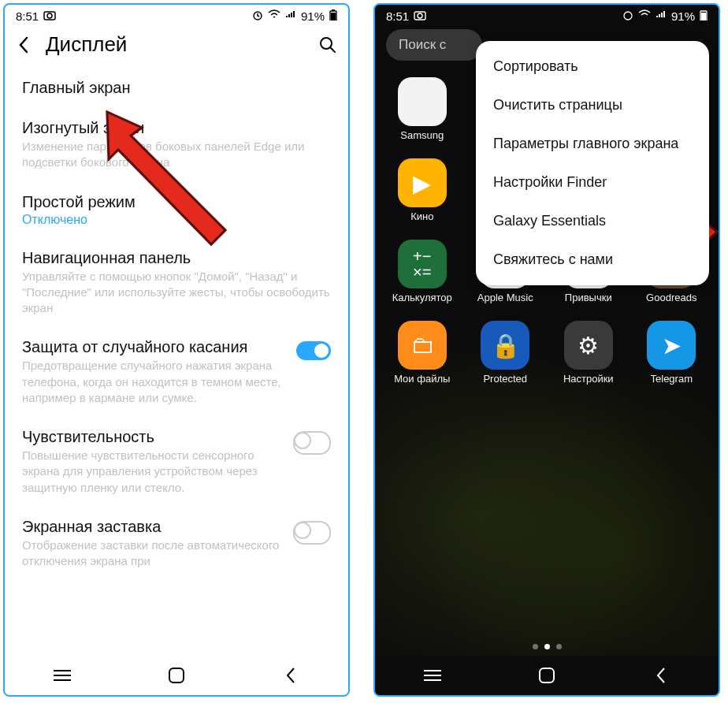 This screenshot has height=703, width=728. Describe the element at coordinates (176, 88) in the screenshot. I see `item-title: Главный экран` at that location.